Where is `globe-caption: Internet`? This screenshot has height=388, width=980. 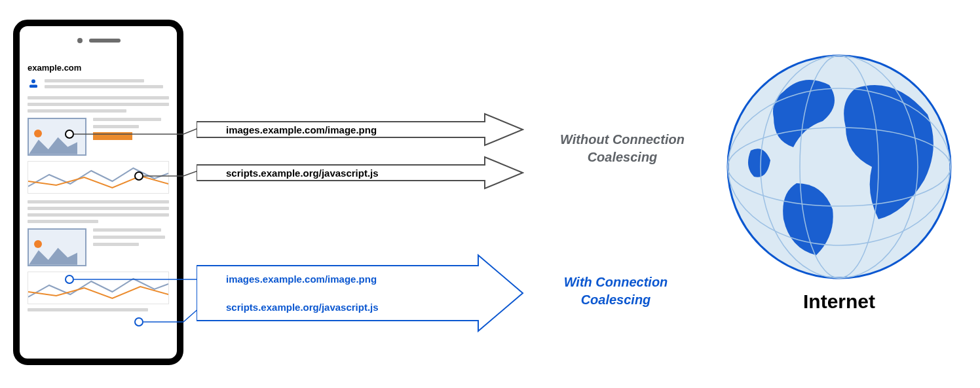 globe-caption: Internet is located at coordinates (839, 302).